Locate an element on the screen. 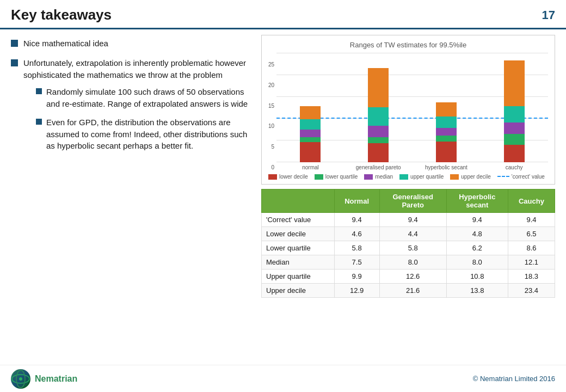 This screenshot has width=566, height=392. bar-seg-upper-decile-c is located at coordinates (514, 83).